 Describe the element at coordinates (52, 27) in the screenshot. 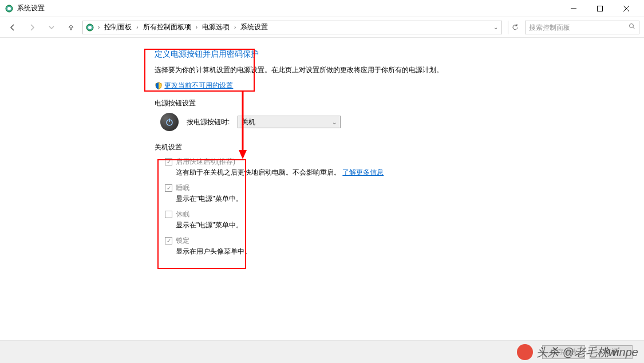

I see `recent-dropdown` at that location.